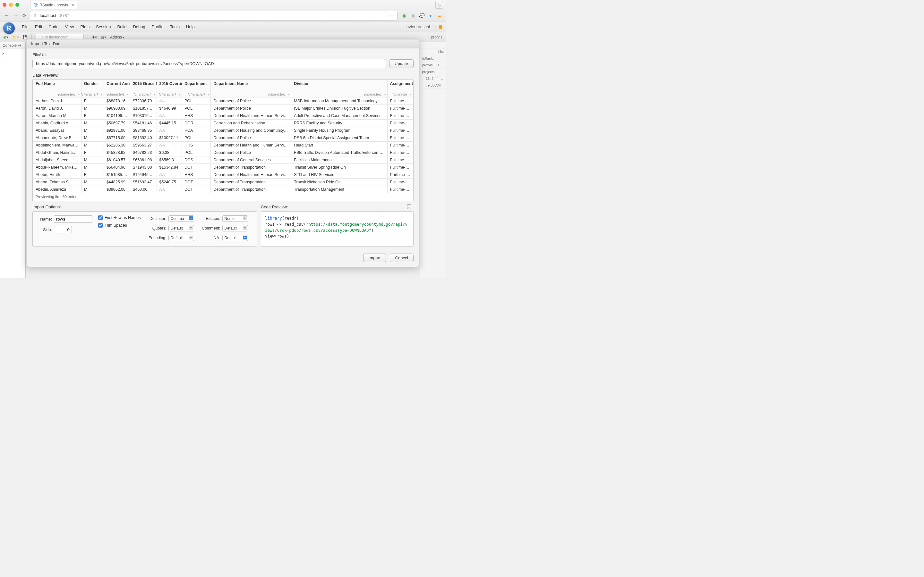  What do you see at coordinates (100, 225) in the screenshot?
I see `trim-spaces-checkbox` at bounding box center [100, 225].